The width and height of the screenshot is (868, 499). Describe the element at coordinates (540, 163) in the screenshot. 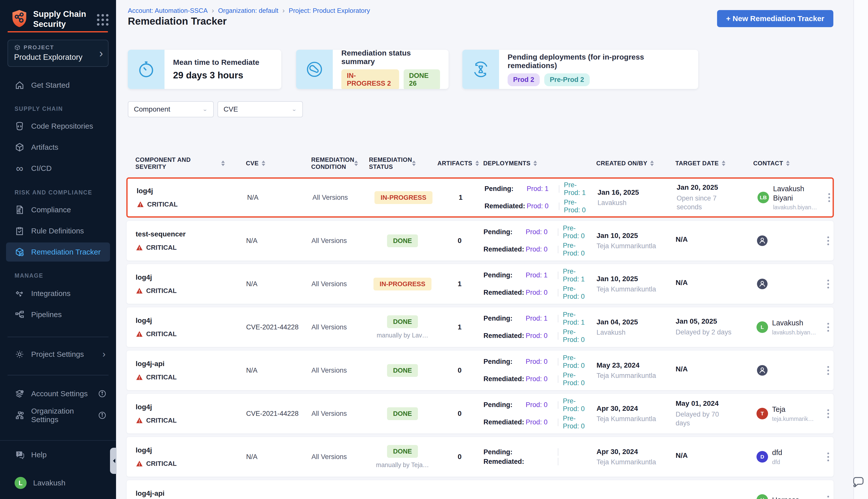

I see `col-deployments: DEPLOYMENTS` at that location.